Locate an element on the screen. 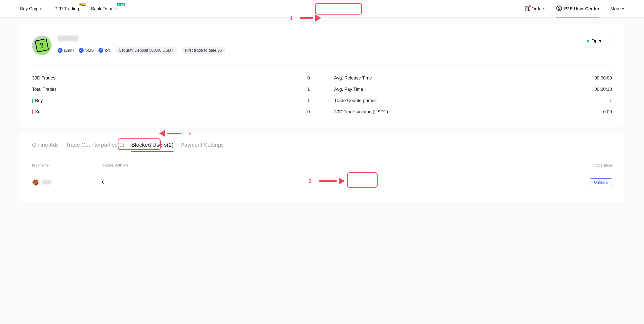  badge-0fee: 0 FEE is located at coordinates (121, 5).